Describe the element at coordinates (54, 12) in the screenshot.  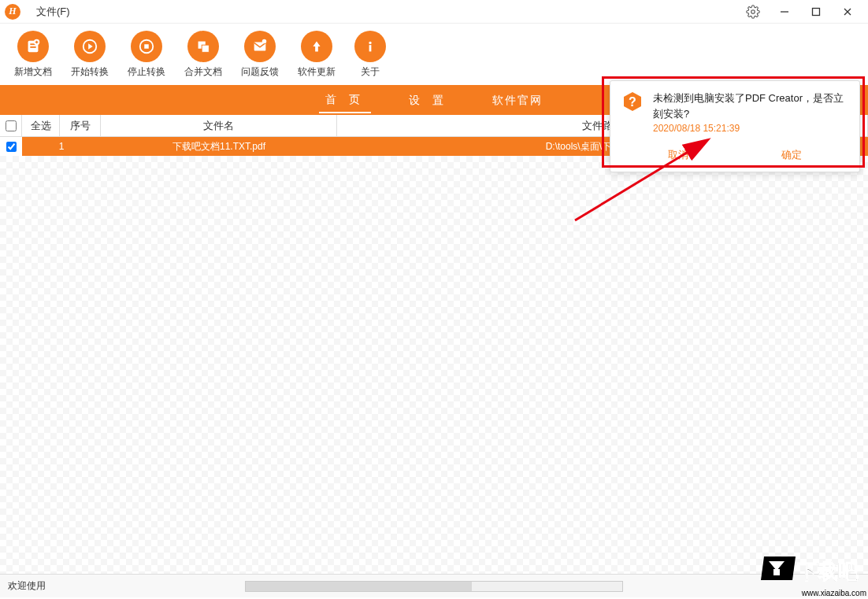
I see `file-menu: 文件(F)` at that location.